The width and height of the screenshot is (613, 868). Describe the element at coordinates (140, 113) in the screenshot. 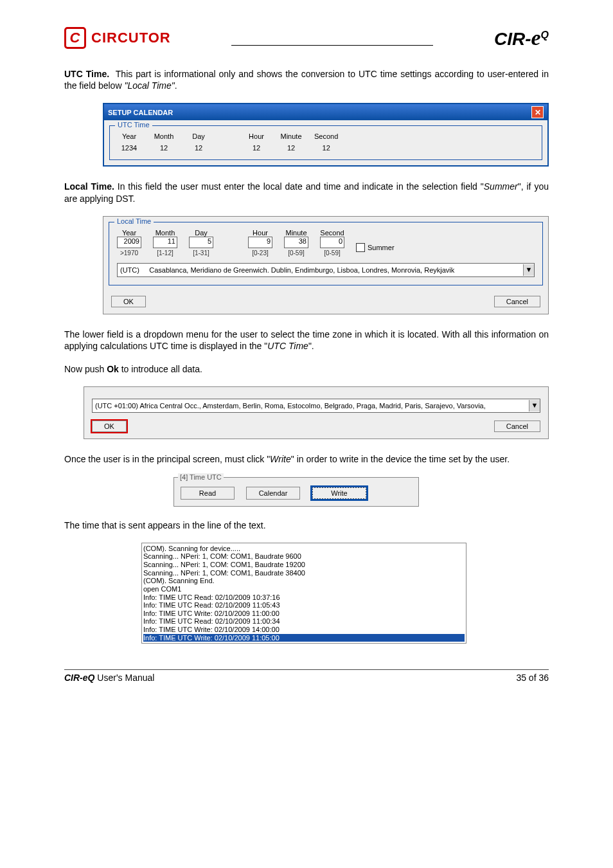

I see `window-title: SETUP CALENDAR` at that location.